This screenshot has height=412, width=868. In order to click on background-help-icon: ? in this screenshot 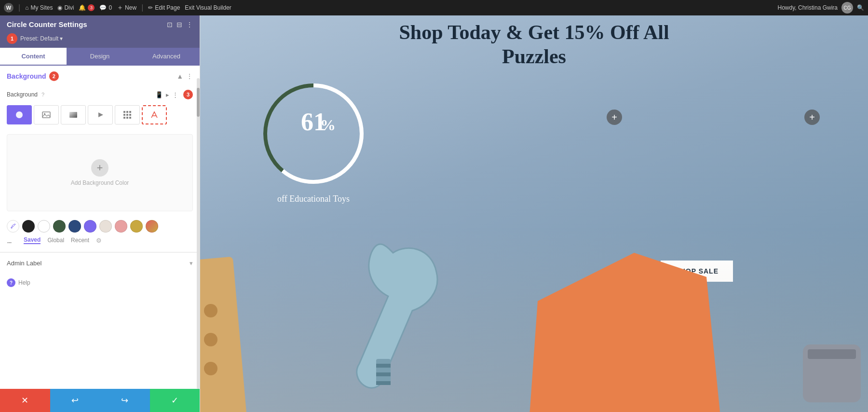, I will do `click(43, 95)`.